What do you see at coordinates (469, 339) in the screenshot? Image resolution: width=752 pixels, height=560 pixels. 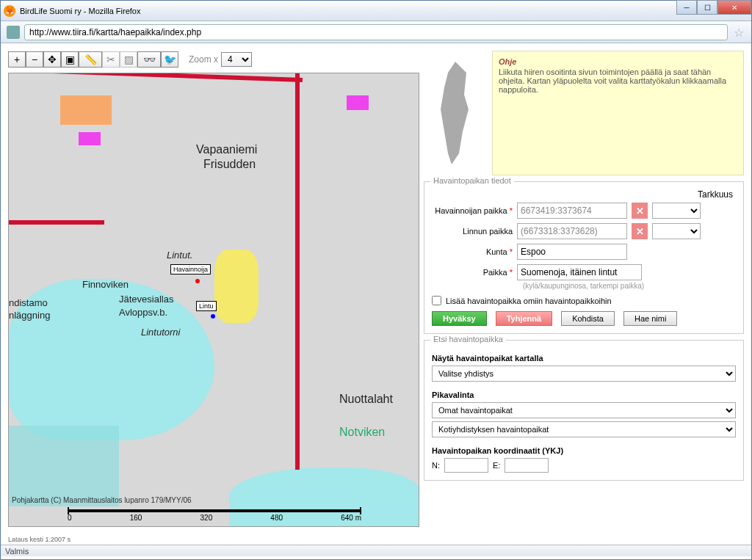 I see `legend: Etsi havaintopaikka` at bounding box center [469, 339].